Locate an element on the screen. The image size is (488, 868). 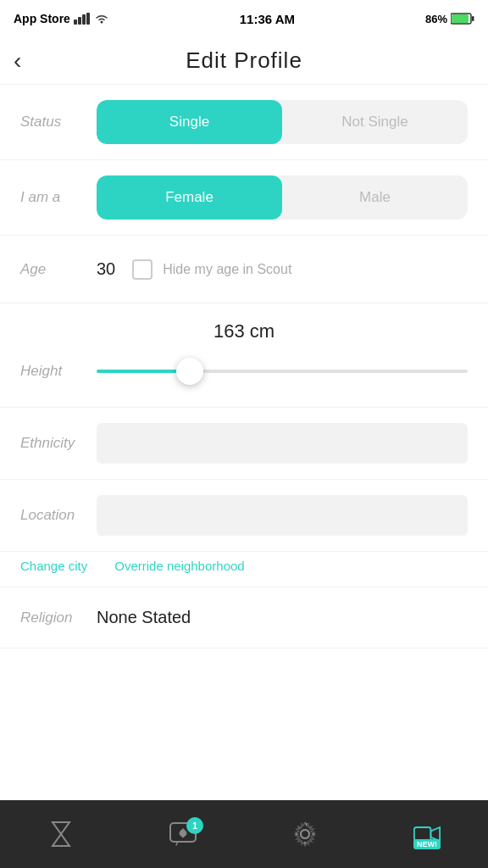
gender-toggle: Female Male is located at coordinates (282, 198).